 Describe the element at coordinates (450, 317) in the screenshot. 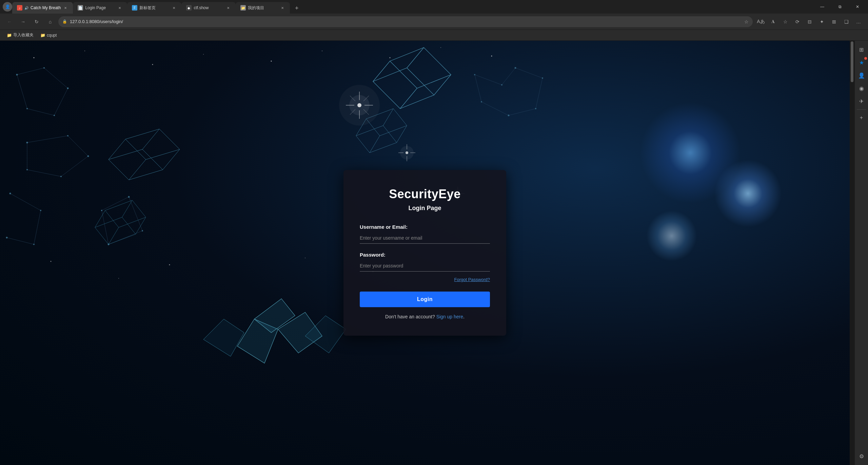

I see `signup-link: Sign up here` at that location.